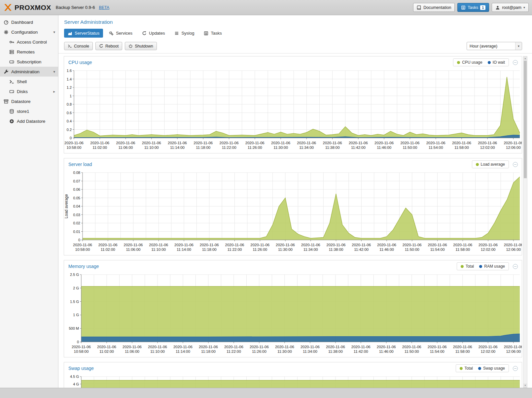 The image size is (532, 398). Describe the element at coordinates (525, 58) in the screenshot. I see `scroll-up-button: ▲` at that location.